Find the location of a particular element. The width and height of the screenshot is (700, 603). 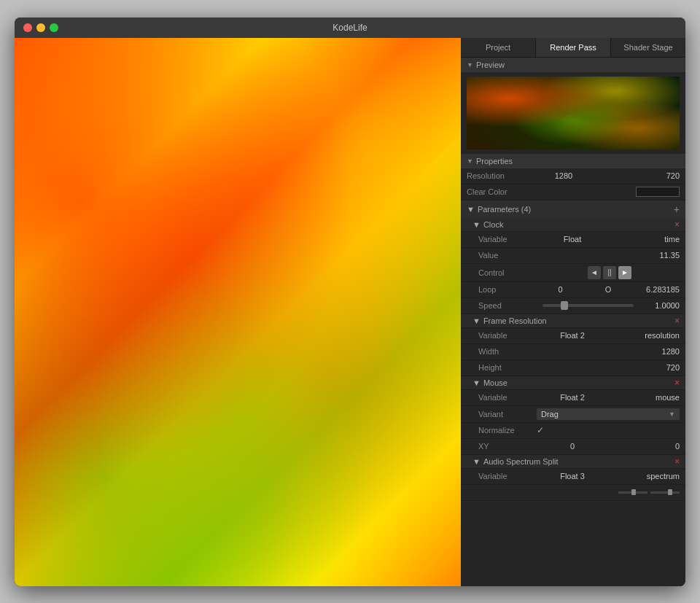

frame-resolution-group-header: ▼ Frame Resolution × is located at coordinates (573, 321).